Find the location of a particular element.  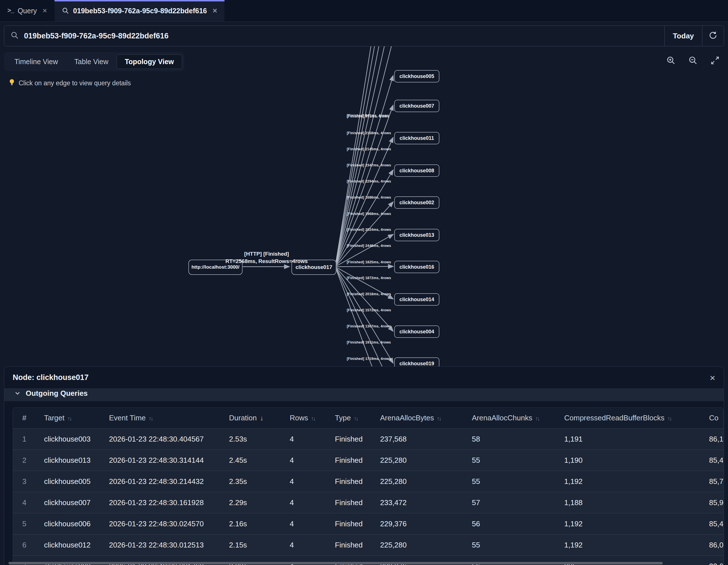

edge-label: [Finished] 2145ms, 4rows is located at coordinates (369, 149).